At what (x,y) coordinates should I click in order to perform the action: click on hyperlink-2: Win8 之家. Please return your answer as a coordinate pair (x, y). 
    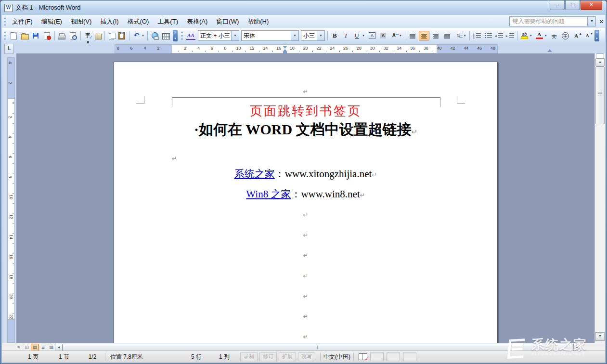
    Looking at the image, I should click on (269, 194).